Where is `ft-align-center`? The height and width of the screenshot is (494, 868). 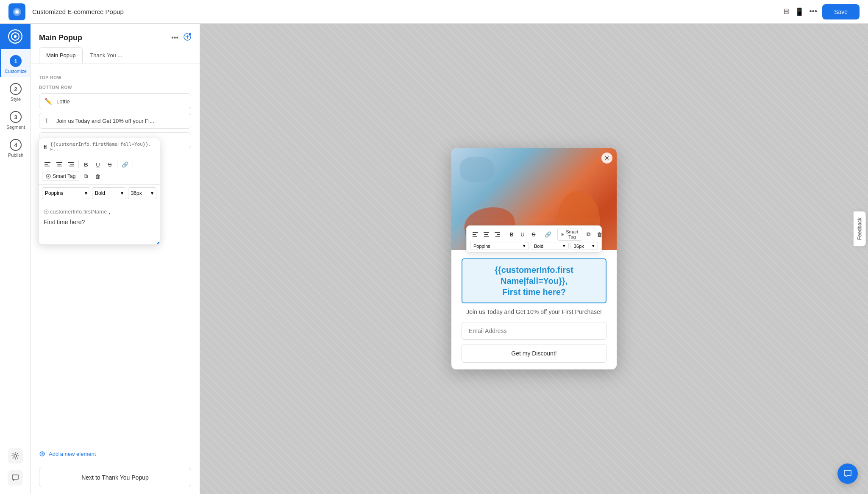 ft-align-center is located at coordinates (486, 234).